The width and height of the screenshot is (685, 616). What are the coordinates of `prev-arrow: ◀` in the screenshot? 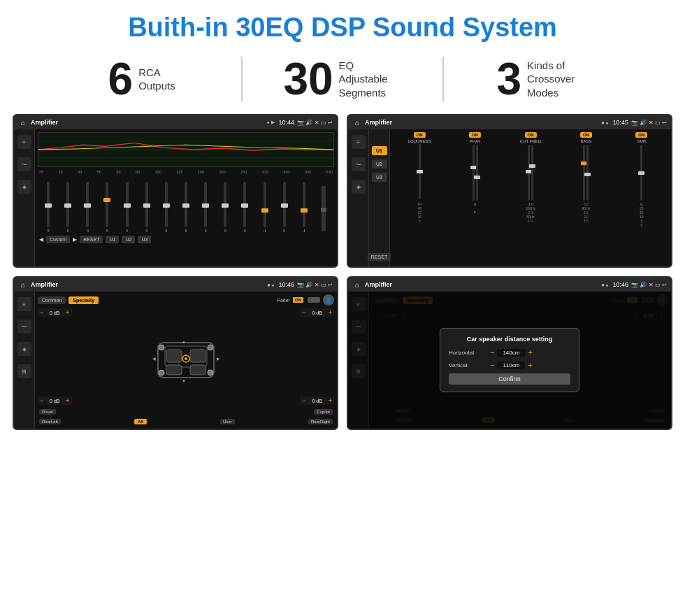 It's located at (41, 239).